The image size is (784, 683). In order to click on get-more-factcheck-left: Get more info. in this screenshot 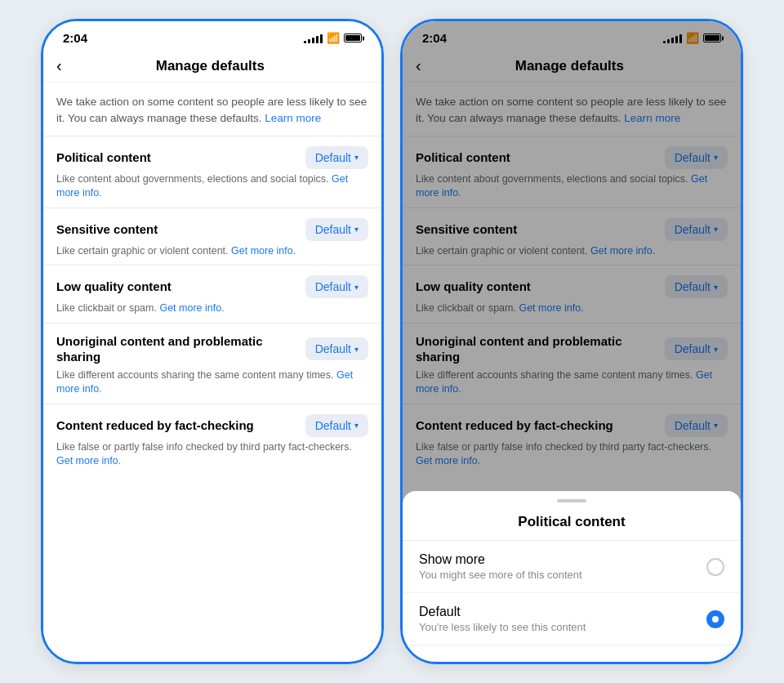, I will do `click(88, 461)`.